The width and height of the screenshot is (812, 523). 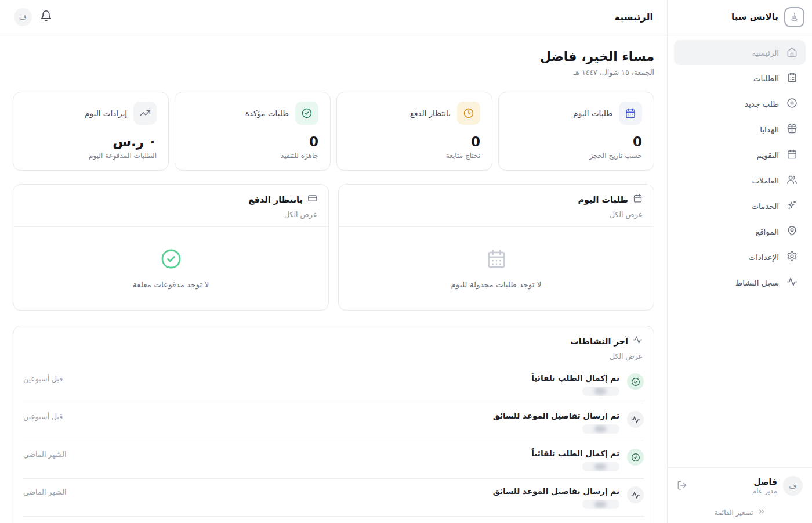 What do you see at coordinates (740, 154) in the screenshot?
I see `sidebar-item-calendar: التقويم` at bounding box center [740, 154].